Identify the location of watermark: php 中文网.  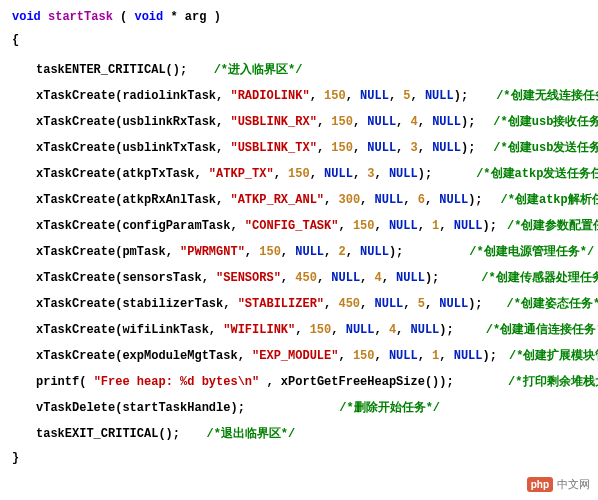
(558, 484).